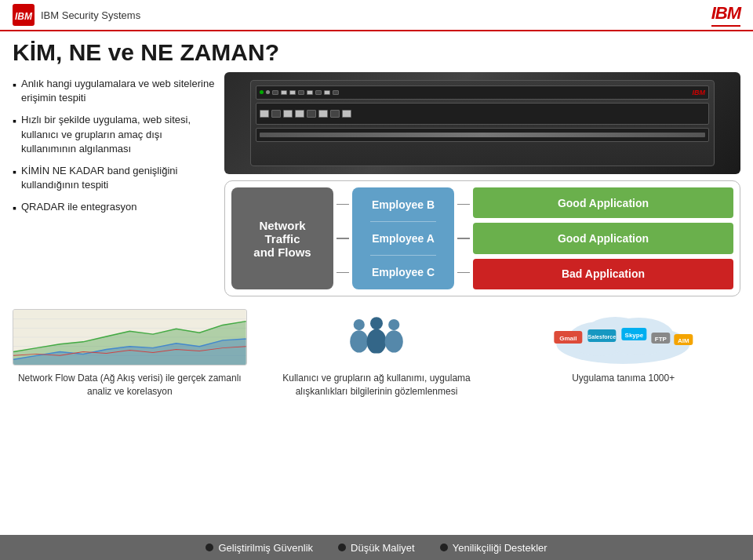  What do you see at coordinates (376, 547) in the screenshot?
I see `footer-bar: Geliştirilmiş Güvenlik Düşük Maliyet Yen…` at bounding box center [376, 547].